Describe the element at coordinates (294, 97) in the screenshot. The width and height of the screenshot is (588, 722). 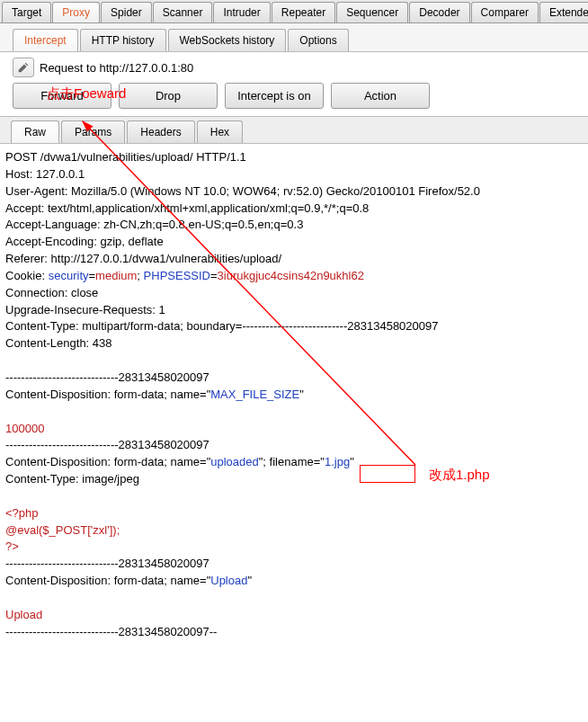
I see `action-button-row: Forward Drop Intercept is on Action` at that location.